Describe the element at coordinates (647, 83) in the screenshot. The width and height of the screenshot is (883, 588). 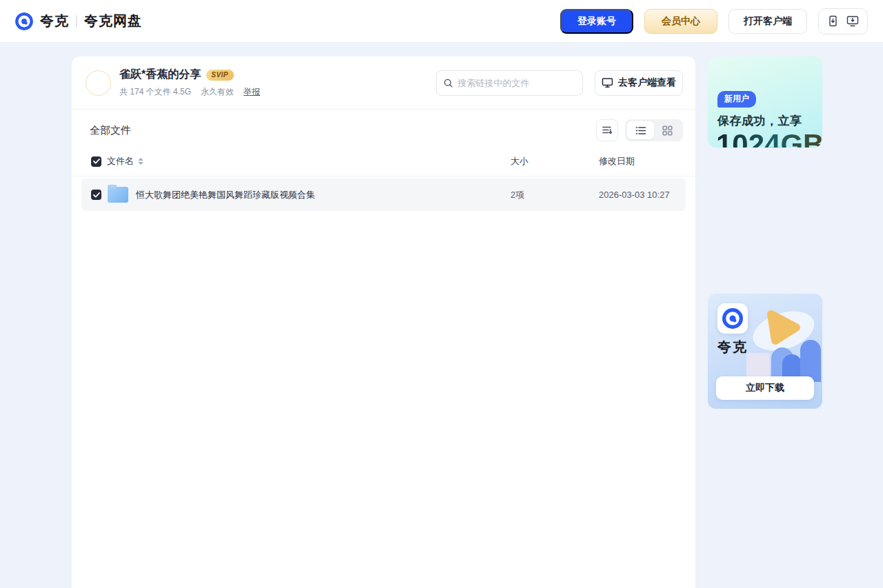
I see `view-in-client-label: 去客户端查看` at that location.